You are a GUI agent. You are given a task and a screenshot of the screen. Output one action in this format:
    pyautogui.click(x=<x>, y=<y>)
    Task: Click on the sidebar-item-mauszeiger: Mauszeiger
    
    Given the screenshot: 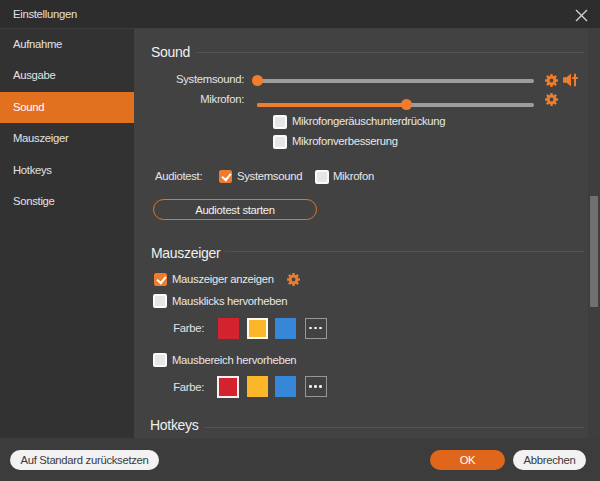 What is the action you would take?
    pyautogui.click(x=67, y=138)
    